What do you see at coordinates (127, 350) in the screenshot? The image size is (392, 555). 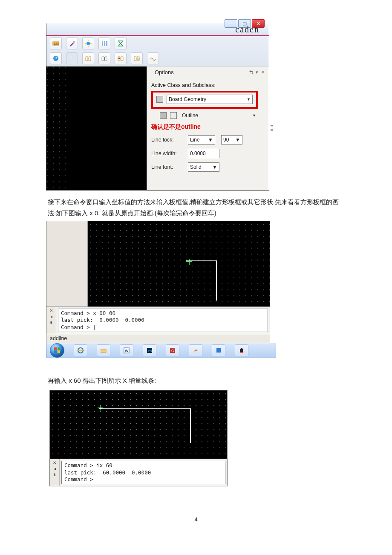 I see `word-icon: W` at bounding box center [127, 350].